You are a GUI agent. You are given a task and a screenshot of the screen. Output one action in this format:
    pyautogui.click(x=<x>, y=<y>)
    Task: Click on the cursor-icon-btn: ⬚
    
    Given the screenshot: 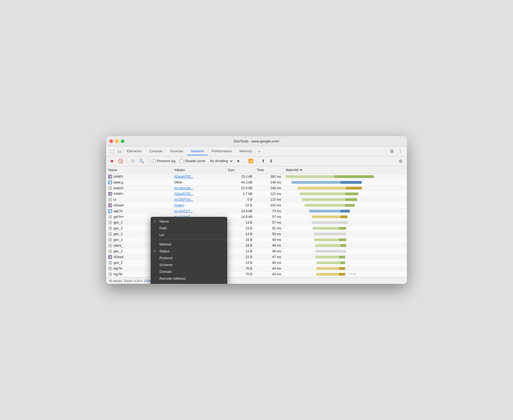 What is the action you would take?
    pyautogui.click(x=112, y=151)
    